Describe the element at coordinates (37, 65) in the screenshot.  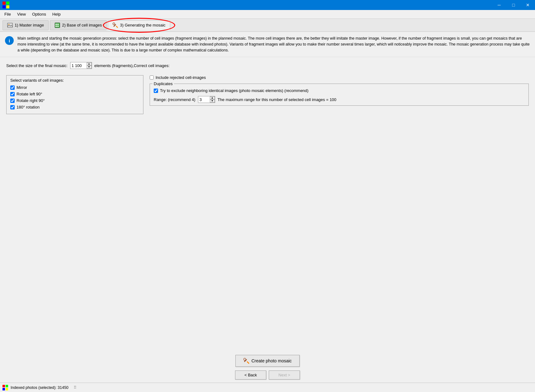
I see `size-label: Select the size of the final mosaic:` at that location.